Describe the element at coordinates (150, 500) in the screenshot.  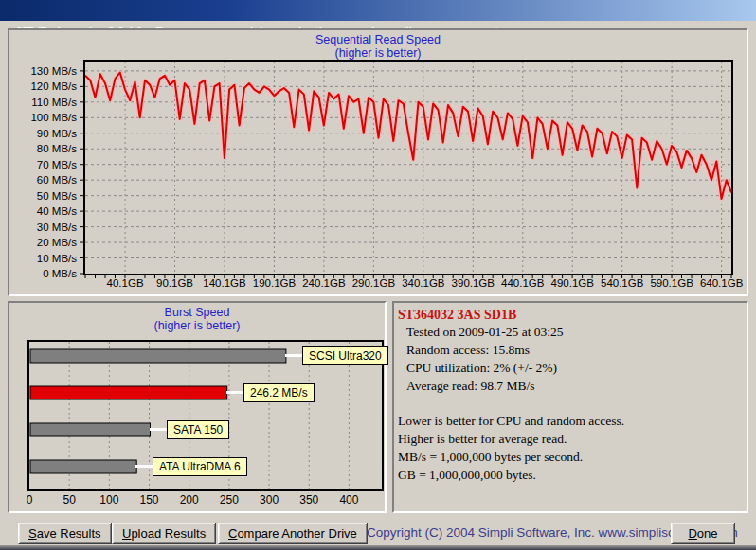
I see `burst-axis-tick-label: 150` at that location.